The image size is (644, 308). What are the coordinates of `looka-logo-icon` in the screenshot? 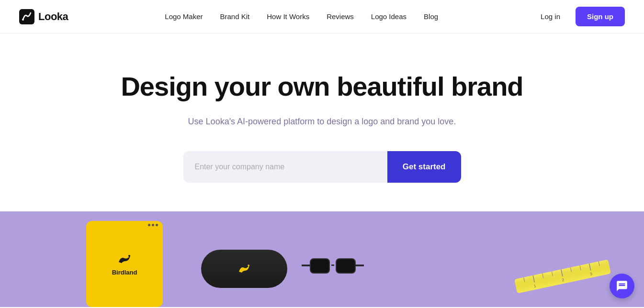 It's located at (27, 17).